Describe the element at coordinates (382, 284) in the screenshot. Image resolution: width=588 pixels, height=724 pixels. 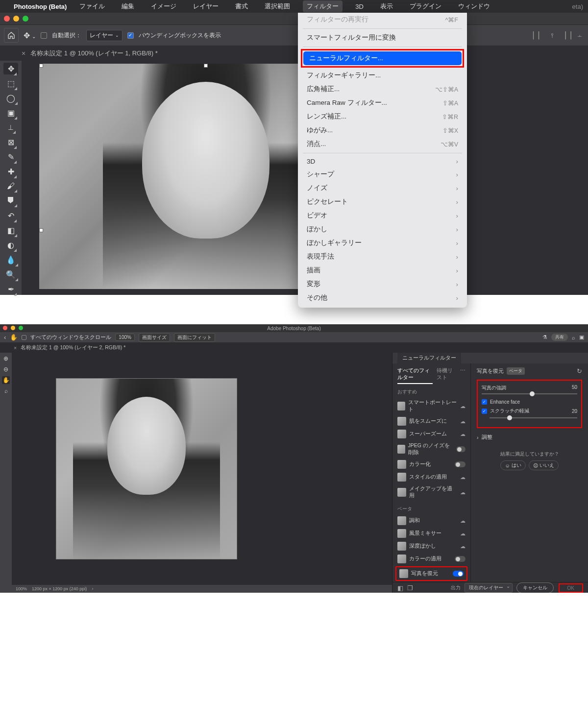
I see `filter-sub-distort: 変形›` at that location.